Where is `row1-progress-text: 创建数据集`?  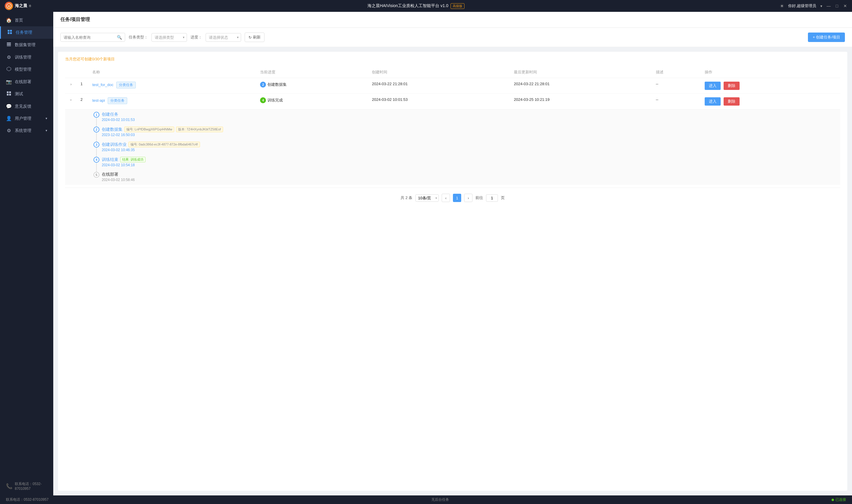 row1-progress-text: 创建数据集 is located at coordinates (277, 85).